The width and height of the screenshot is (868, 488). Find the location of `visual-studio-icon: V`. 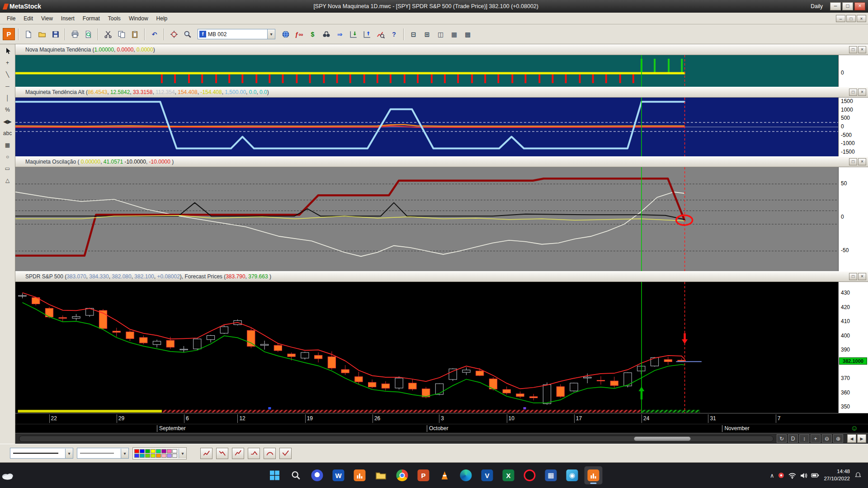

visual-studio-icon: V is located at coordinates (487, 475).